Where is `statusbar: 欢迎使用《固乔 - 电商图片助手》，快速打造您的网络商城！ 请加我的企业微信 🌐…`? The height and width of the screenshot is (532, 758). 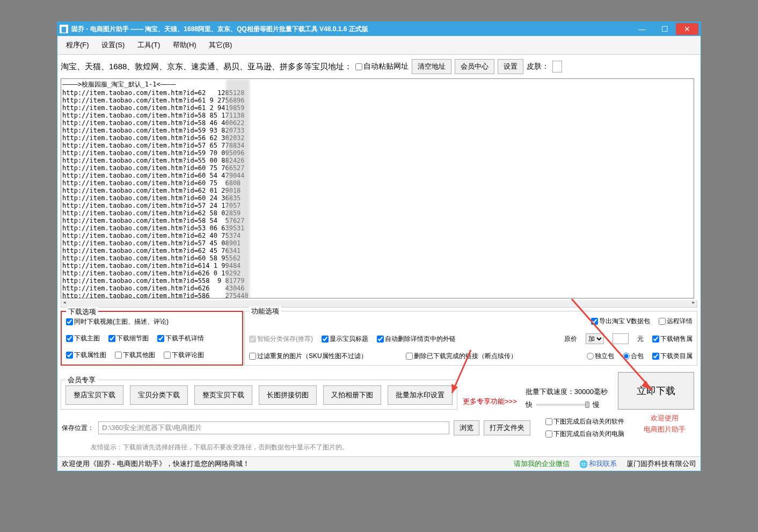
statusbar: 欢迎使用《固乔 - 电商图片助手》，快速打造您的网络商城！ 请加我的企业微信 🌐… is located at coordinates (379, 464).